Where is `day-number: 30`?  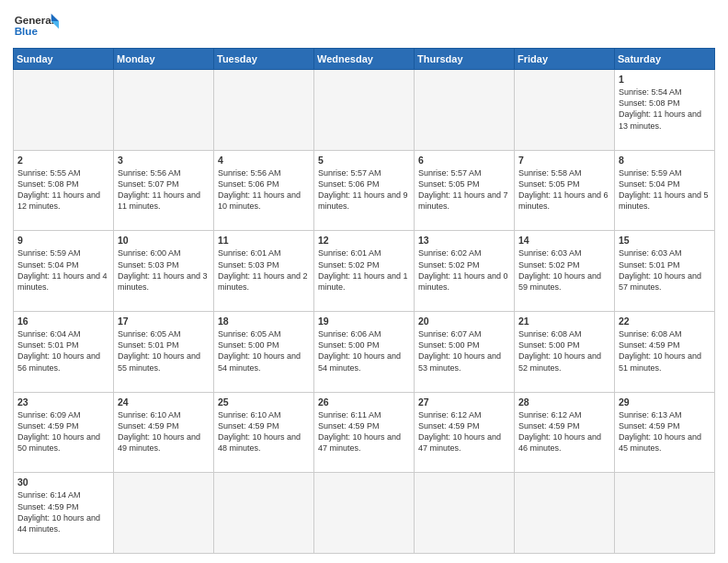
day-number: 30 is located at coordinates (63, 482).